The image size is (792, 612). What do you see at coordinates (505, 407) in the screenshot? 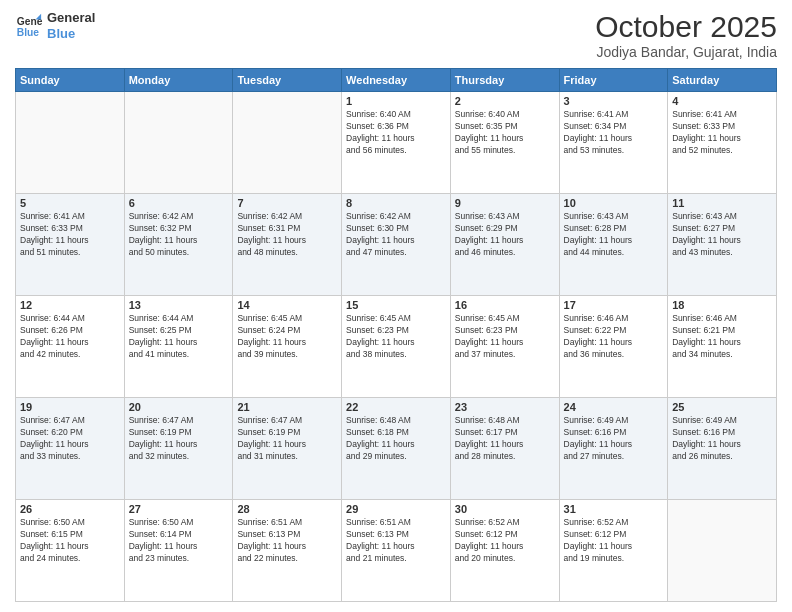
I see `day-number: 23` at bounding box center [505, 407].